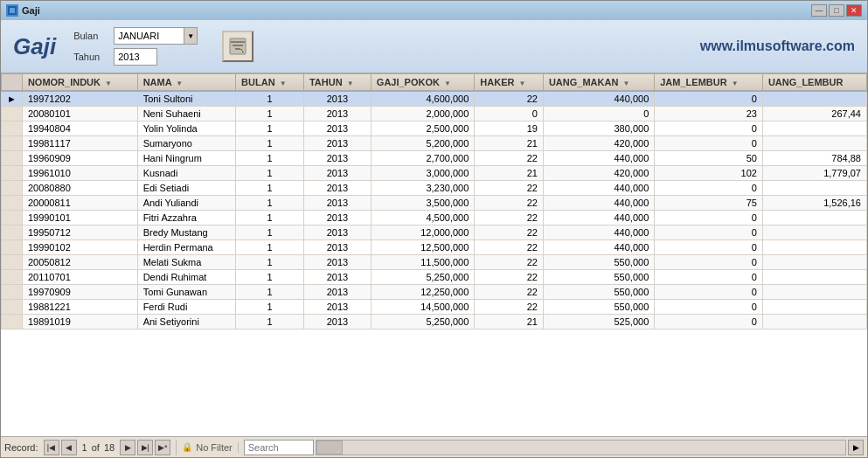 This screenshot has width=868, height=458. What do you see at coordinates (186, 278) in the screenshot?
I see `cell-nama: Dendi Ruhimat` at bounding box center [186, 278].